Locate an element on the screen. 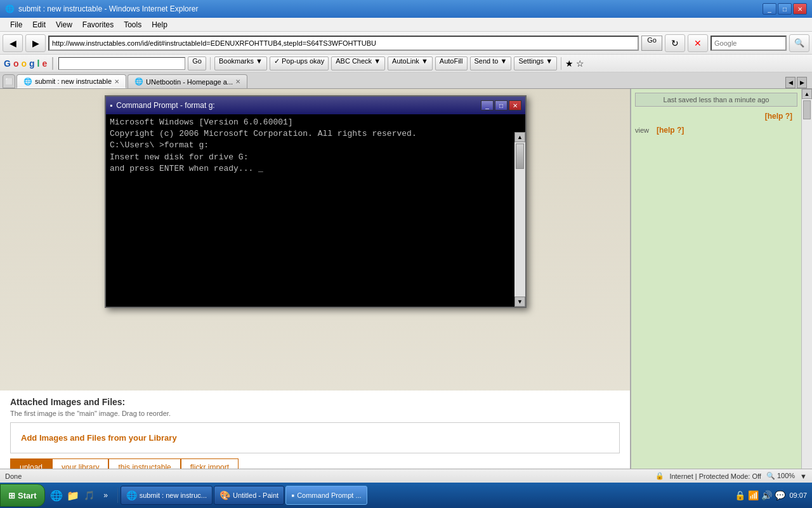 Image resolution: width=812 pixels, height=508 pixels. status-text: Done is located at coordinates (13, 476).